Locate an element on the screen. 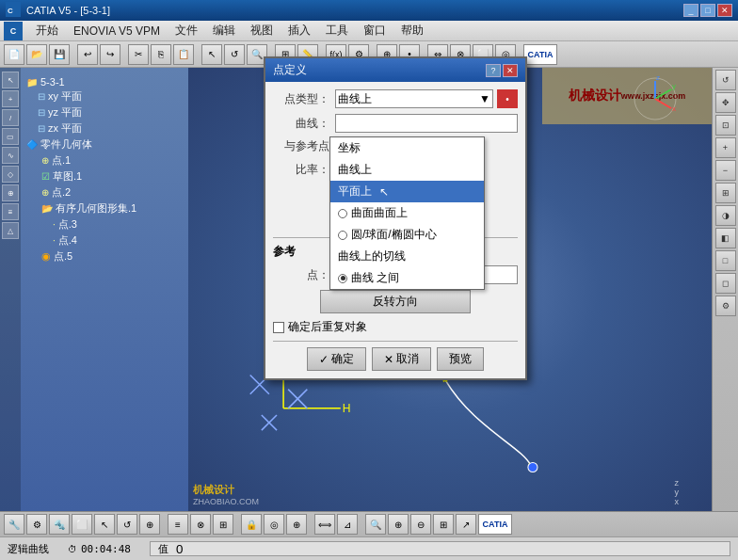 This screenshot has width=738, height=560. dialog-close-button: ✕ is located at coordinates (510, 71).